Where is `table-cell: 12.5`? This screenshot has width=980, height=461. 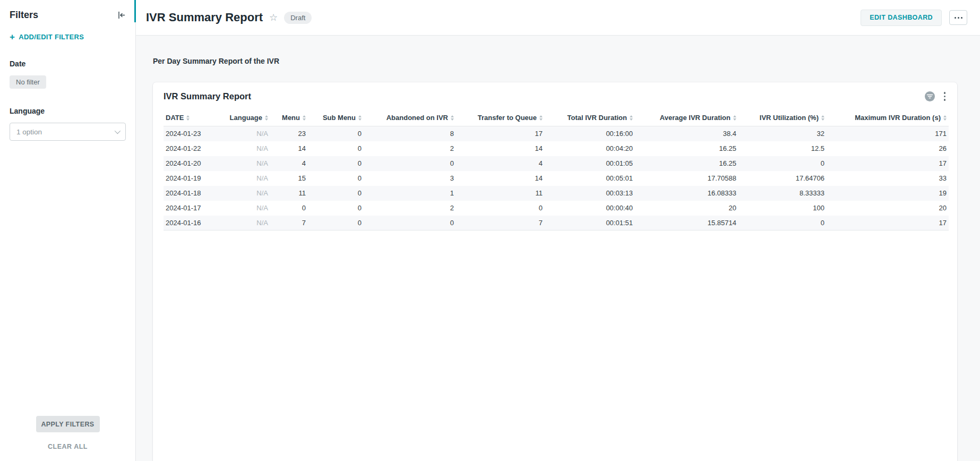 table-cell: 12.5 is located at coordinates (783, 149).